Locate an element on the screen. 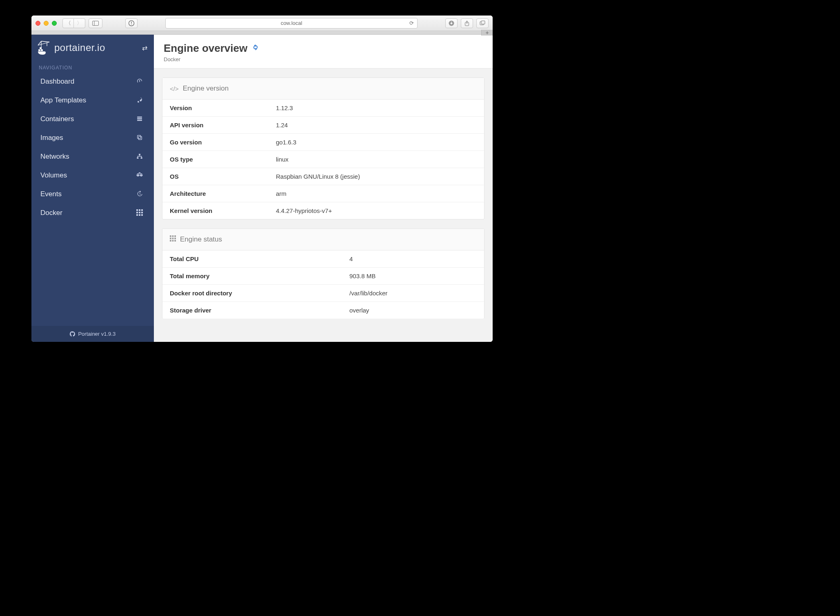 This screenshot has width=840, height=616. github-icon is located at coordinates (73, 334).